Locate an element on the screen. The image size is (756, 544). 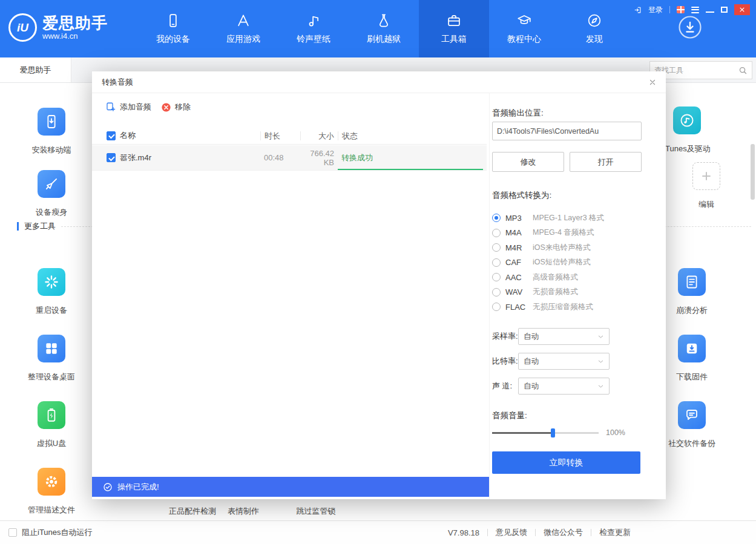
close-button is located at coordinates (742, 10).